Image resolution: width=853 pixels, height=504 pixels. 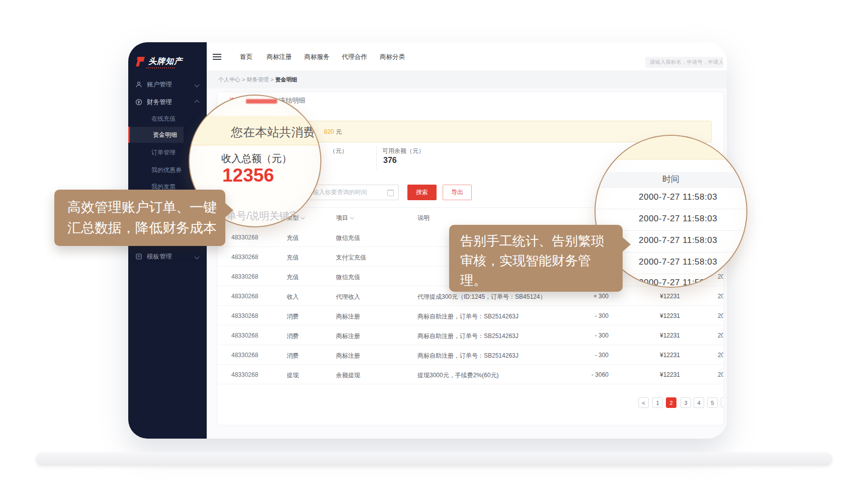 I want to click on magnified-tab-fragment, so click(x=262, y=102).